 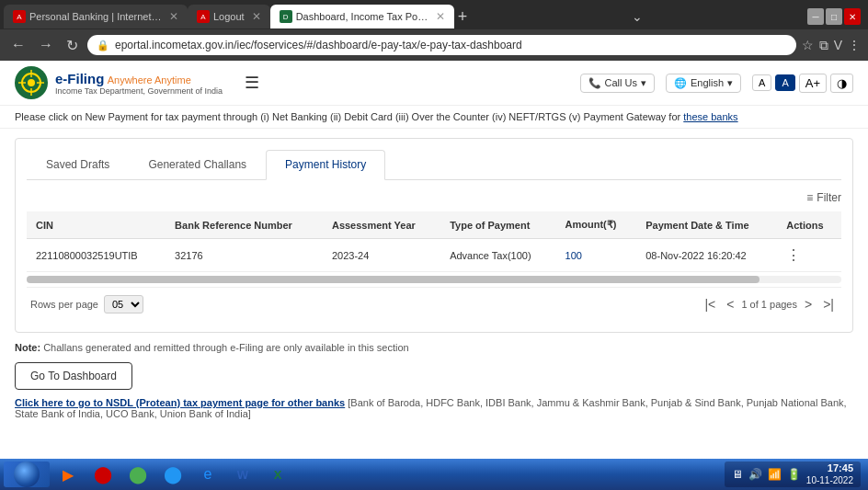 What do you see at coordinates (756, 474) in the screenshot?
I see `tray-icon-2: 🔊` at bounding box center [756, 474].